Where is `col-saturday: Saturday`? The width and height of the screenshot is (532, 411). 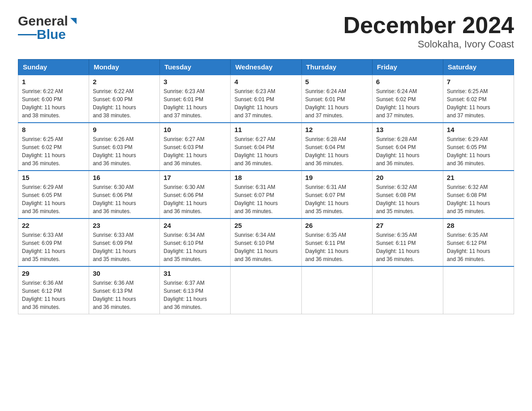
col-saturday: Saturday is located at coordinates (478, 67).